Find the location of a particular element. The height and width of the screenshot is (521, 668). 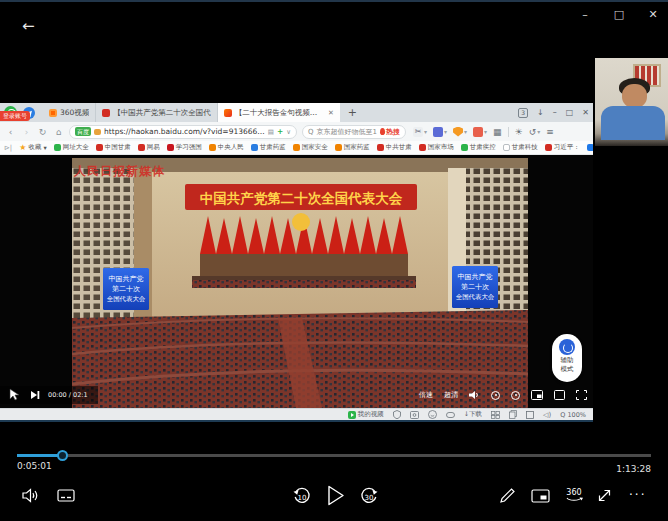

back-button: ← is located at coordinates (28, 26).